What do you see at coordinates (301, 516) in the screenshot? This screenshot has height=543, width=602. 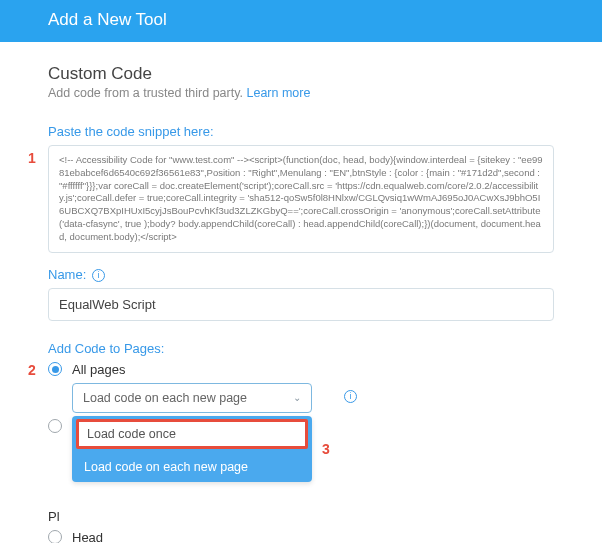 I see `placement-label-obscured: Pl` at bounding box center [301, 516].